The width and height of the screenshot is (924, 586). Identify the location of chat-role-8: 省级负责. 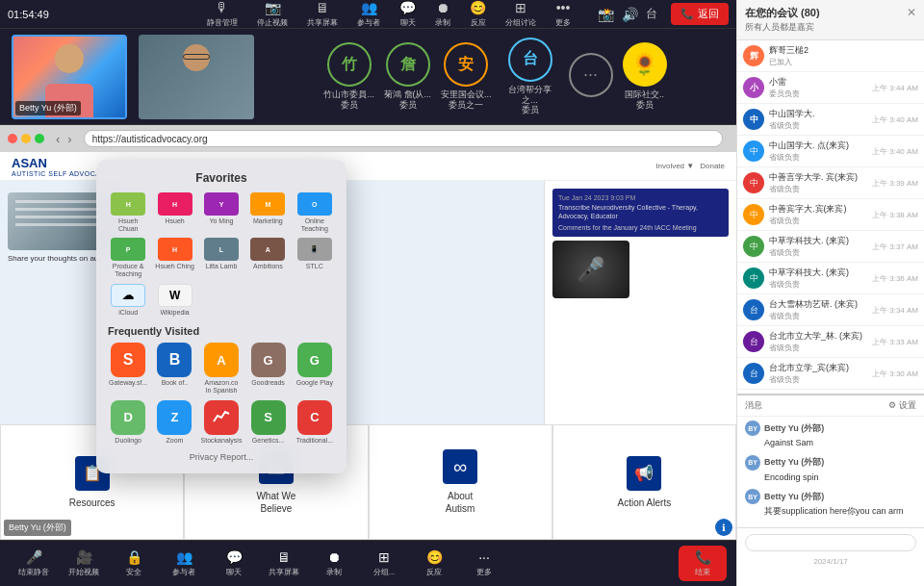
(818, 316).